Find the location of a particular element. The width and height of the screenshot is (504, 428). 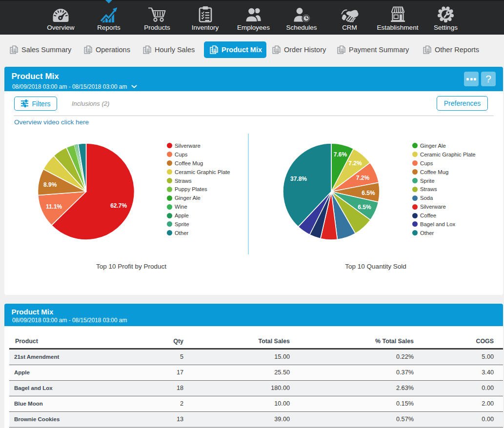

svg-text: 8.9% is located at coordinates (50, 185).